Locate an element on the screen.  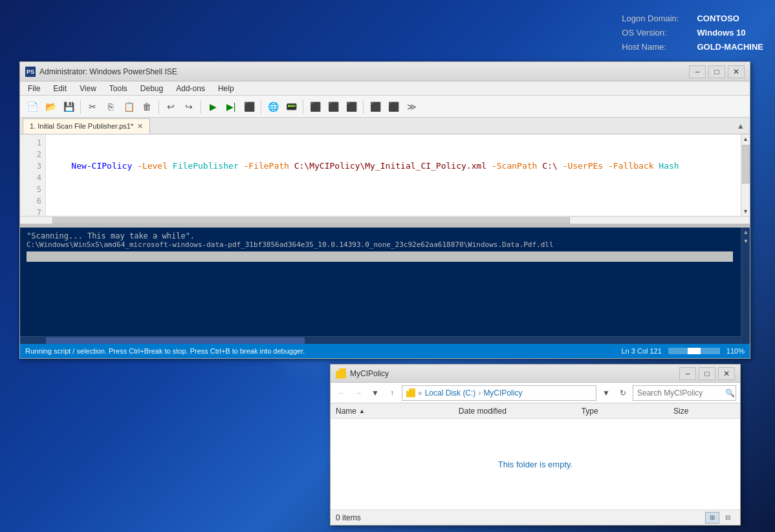
console-hscrollbar is located at coordinates (380, 340).